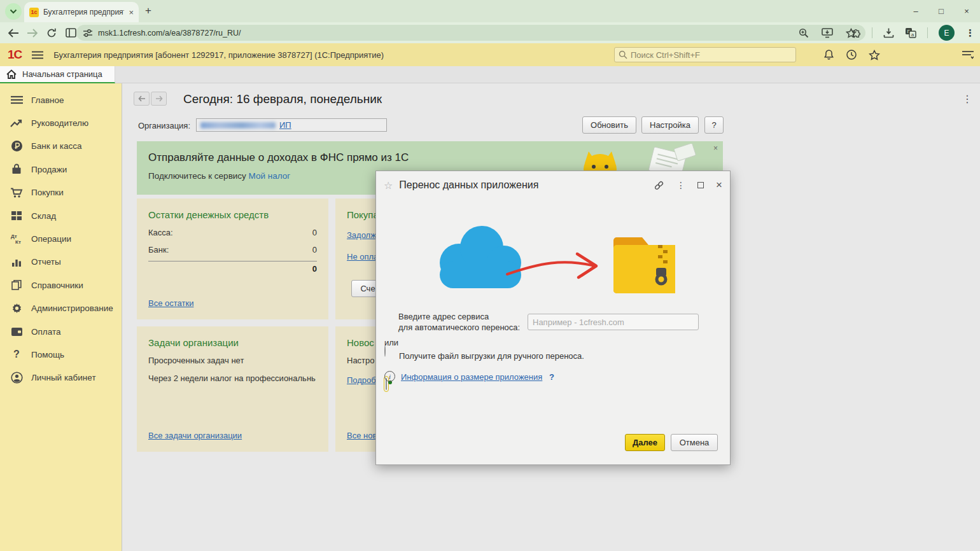  Describe the element at coordinates (610, 125) in the screenshot. I see `refresh-button: Обновить` at that location.